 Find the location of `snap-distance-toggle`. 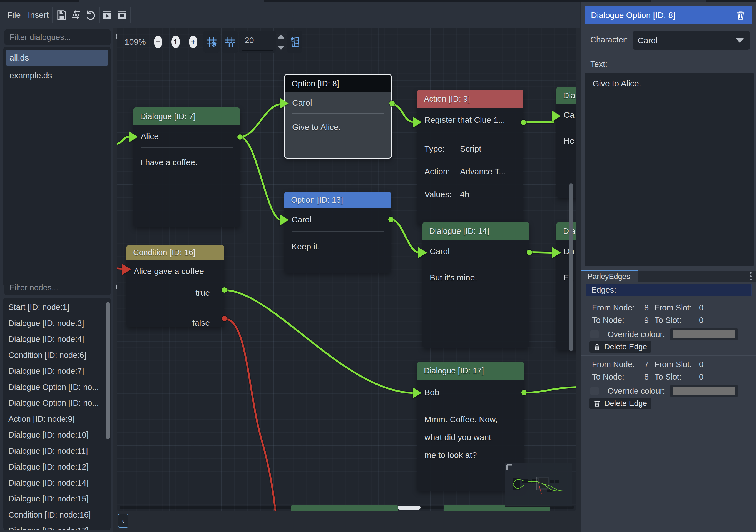

snap-distance-toggle is located at coordinates (230, 42).